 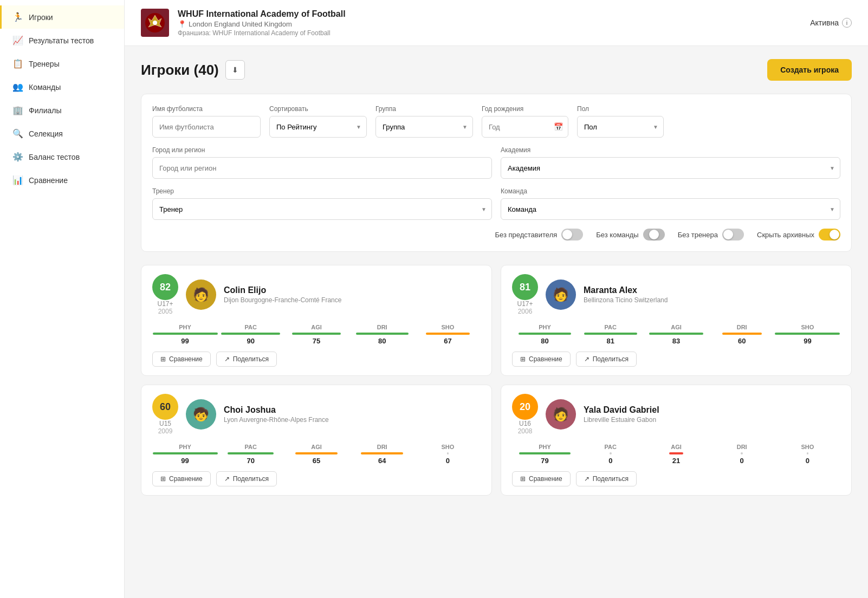 I want to click on filter-gender-group: Пол Пол ▼, so click(x=620, y=121).